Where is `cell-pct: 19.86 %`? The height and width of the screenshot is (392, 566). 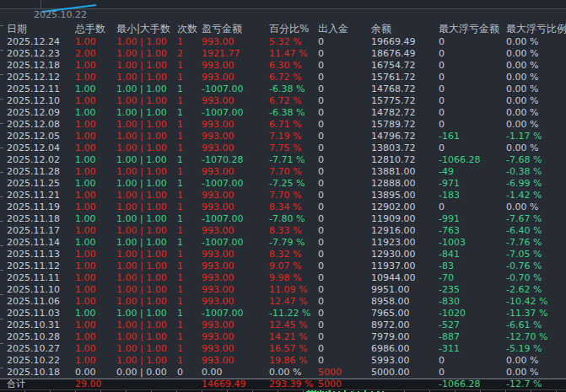 cell-pct: 19.86 % is located at coordinates (294, 361).